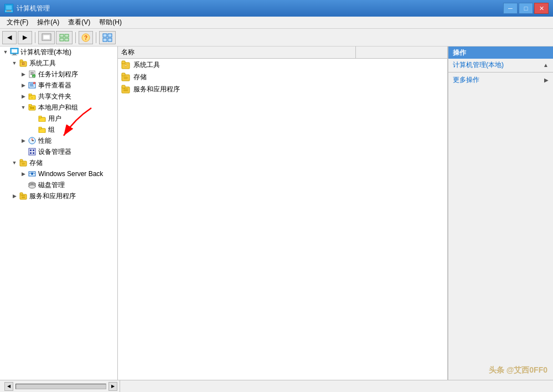  I want to click on users-folder-icon, so click(42, 118).